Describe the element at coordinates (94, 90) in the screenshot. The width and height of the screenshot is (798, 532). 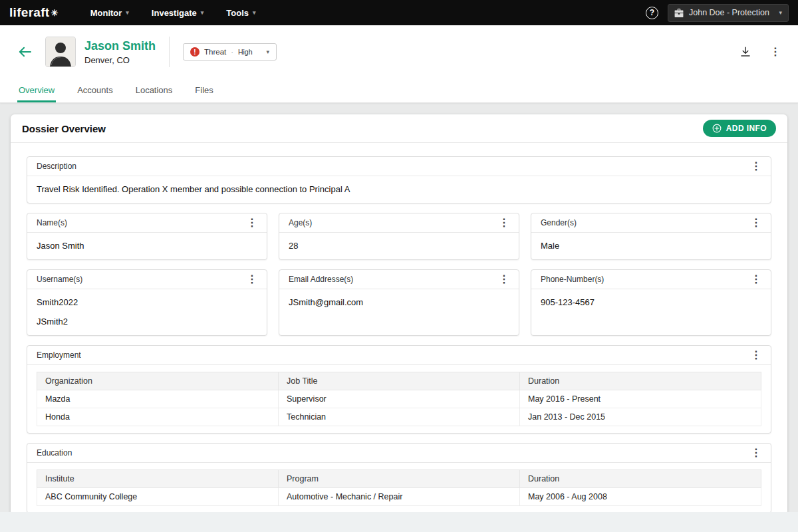
I see `tab-accounts: Accounts` at that location.